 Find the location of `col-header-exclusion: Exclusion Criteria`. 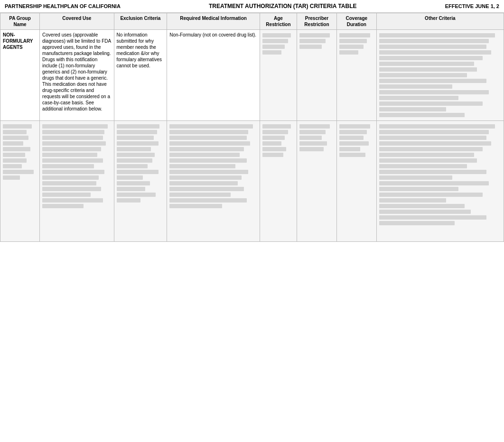

col-header-exclusion: Exclusion Criteria is located at coordinates (140, 22).